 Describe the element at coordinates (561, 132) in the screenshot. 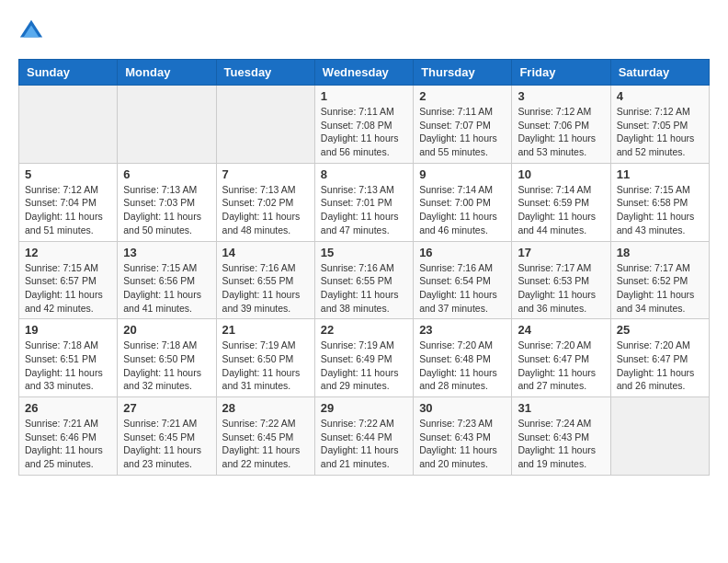

I see `day-info: Sunrise: 7:12 AMSunset: 7:06 PMDaylight:…` at that location.